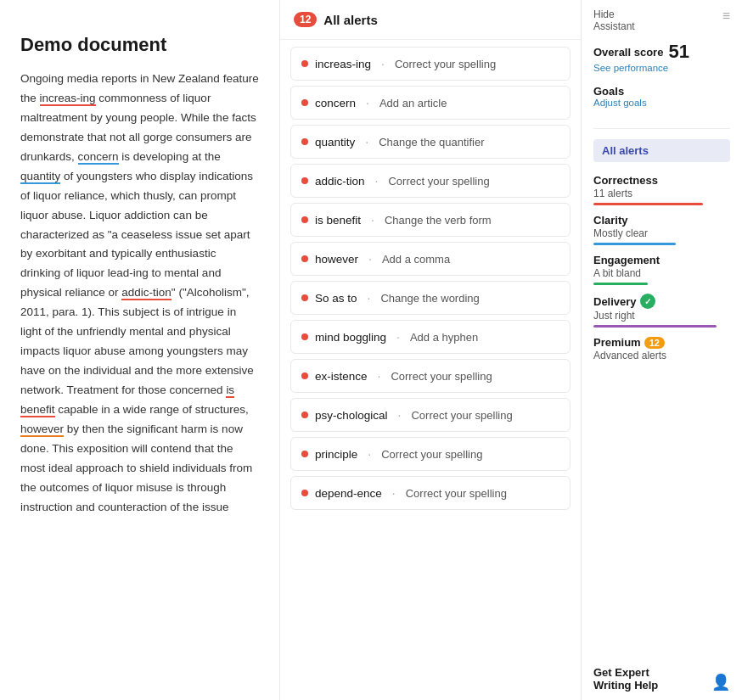  I want to click on metric-sub: A bit bland, so click(662, 273).